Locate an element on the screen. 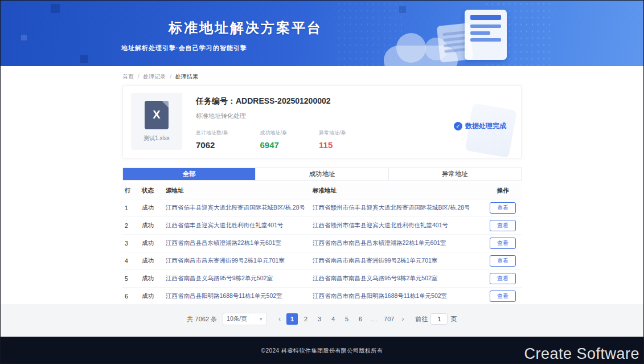 The width and height of the screenshot is (644, 364). tab-success: 成功地址 is located at coordinates (322, 174).